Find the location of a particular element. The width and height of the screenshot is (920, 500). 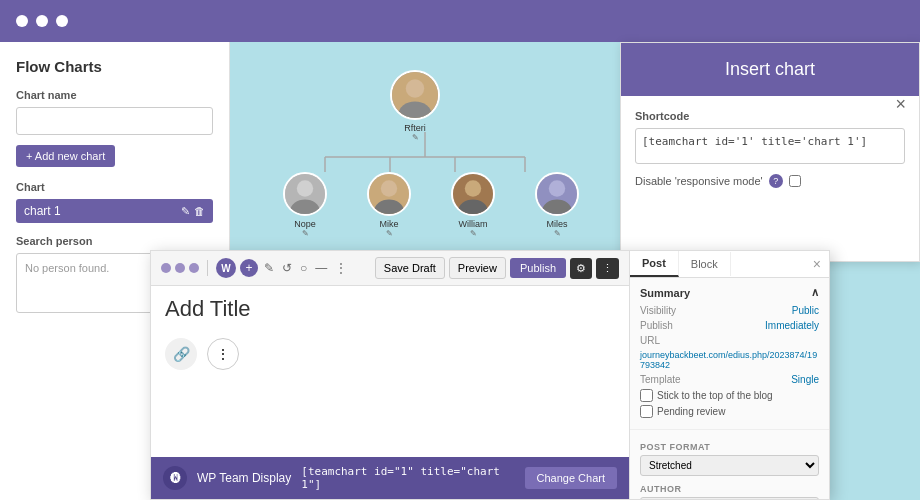

stick-top-checkbox is located at coordinates (646, 396).